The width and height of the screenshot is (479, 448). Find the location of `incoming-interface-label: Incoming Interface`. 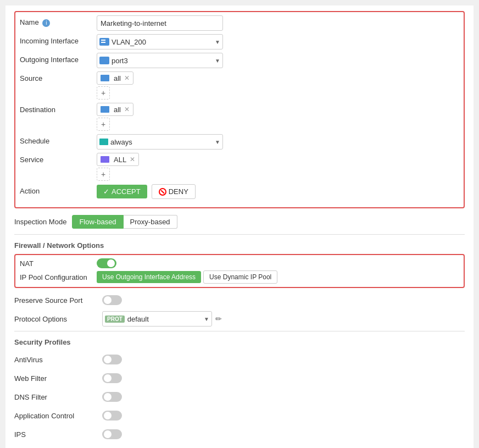

incoming-interface-label: Incoming Interface is located at coordinates (58, 40).